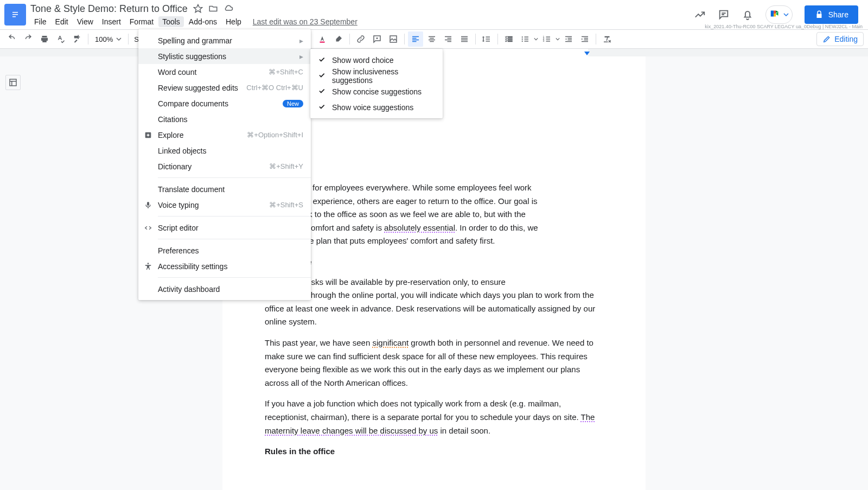  I want to click on menu-item-linked-objects: Linked objects, so click(225, 151).